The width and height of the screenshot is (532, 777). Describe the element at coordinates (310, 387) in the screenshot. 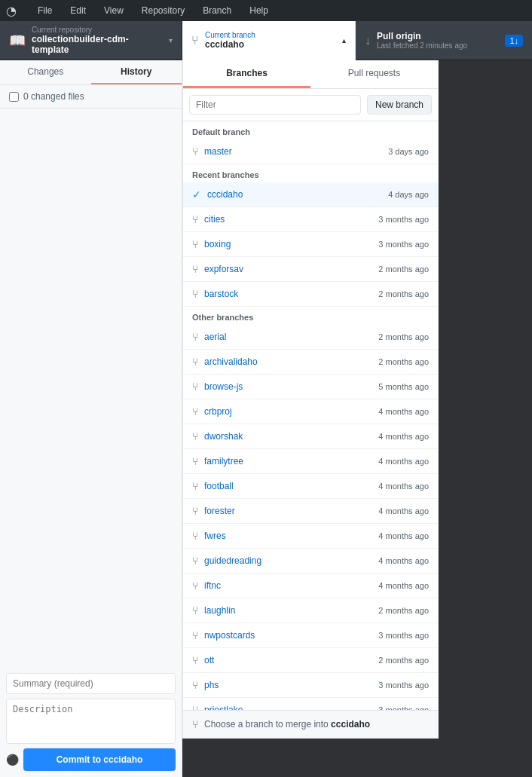

I see `branch-row-browse-js: ⑂ browse-js 5 months ago` at that location.